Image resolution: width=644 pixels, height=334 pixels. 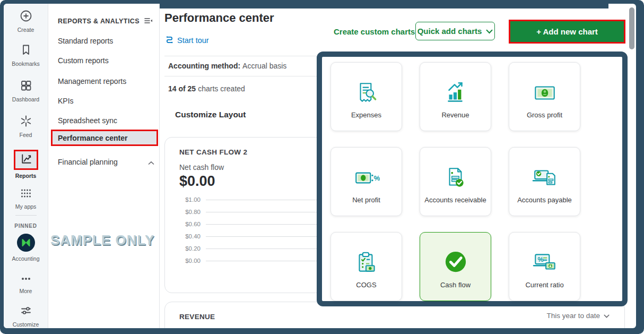 What do you see at coordinates (25, 99) in the screenshot?
I see `rail-label: Dashboard` at bounding box center [25, 99].